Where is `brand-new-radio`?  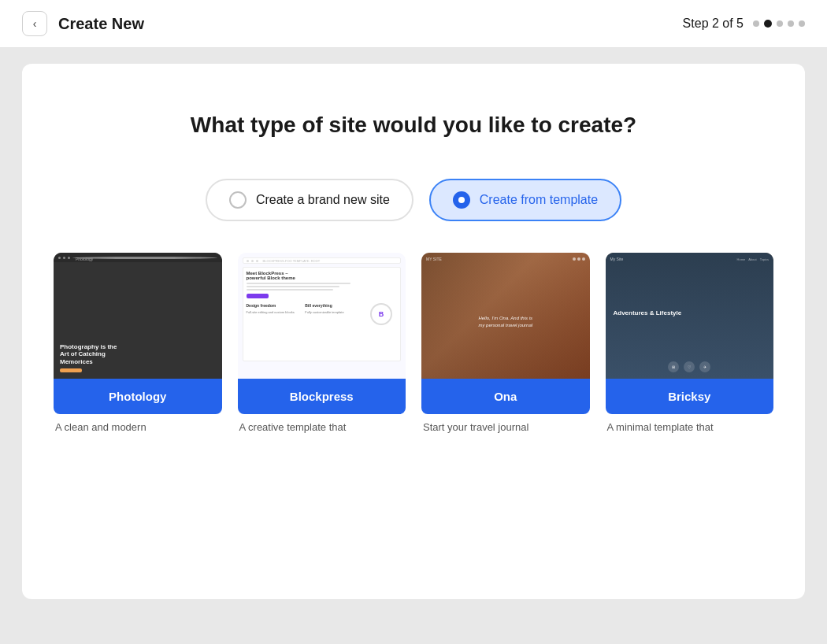
brand-new-radio is located at coordinates (238, 200).